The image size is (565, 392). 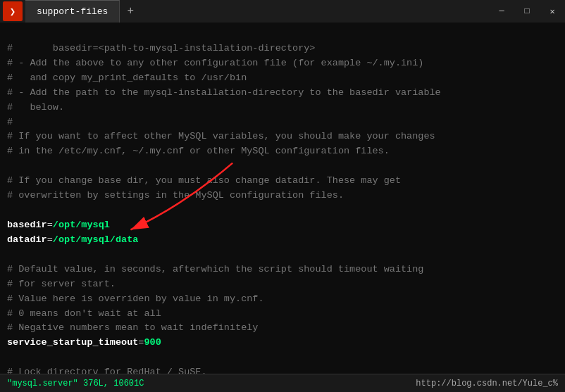 I want to click on code-line: # - Add the above to any other configura…, so click(x=216, y=63).